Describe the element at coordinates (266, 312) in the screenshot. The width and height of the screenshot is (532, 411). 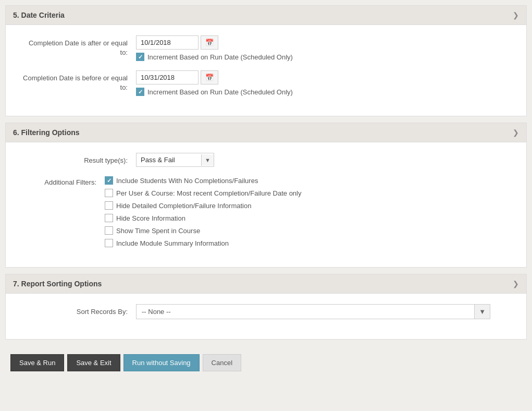
I see `sort-row: Sort Records By: -- None -- ▼` at that location.